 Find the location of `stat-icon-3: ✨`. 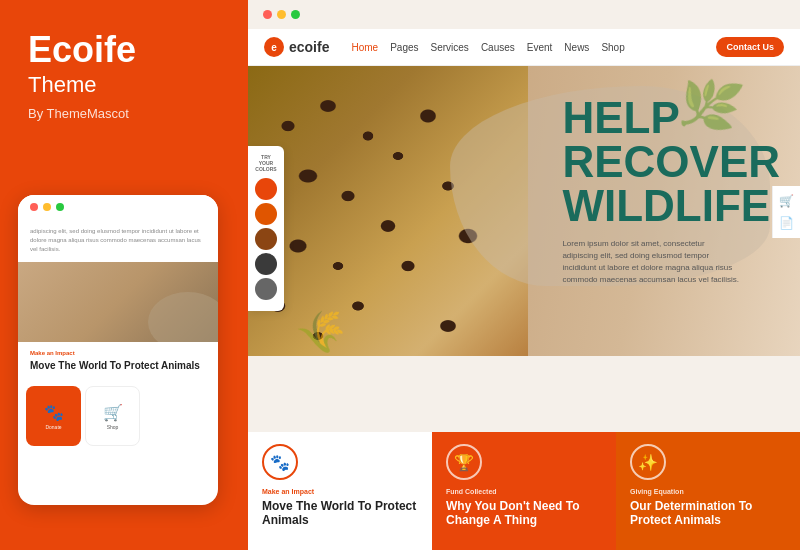

stat-icon-3: ✨ is located at coordinates (648, 462).